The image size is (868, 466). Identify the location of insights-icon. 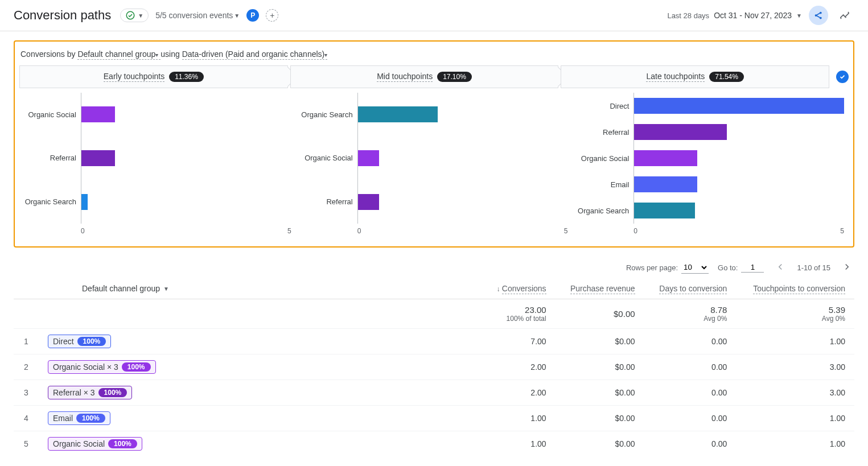
(845, 15).